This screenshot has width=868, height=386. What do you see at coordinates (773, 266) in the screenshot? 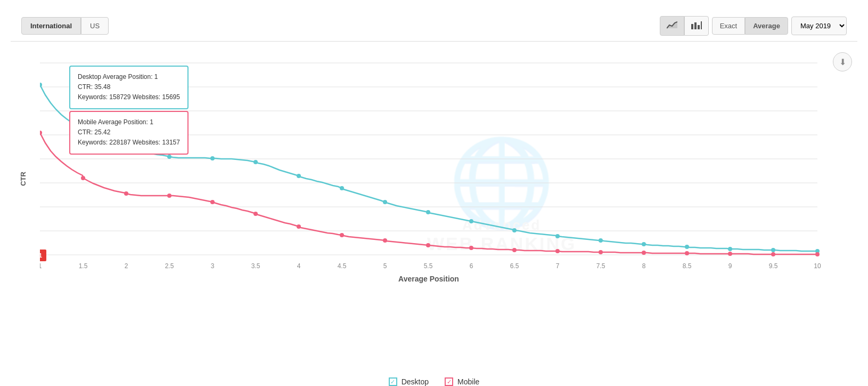
I see `svg-text: 9.5` at bounding box center [773, 266].